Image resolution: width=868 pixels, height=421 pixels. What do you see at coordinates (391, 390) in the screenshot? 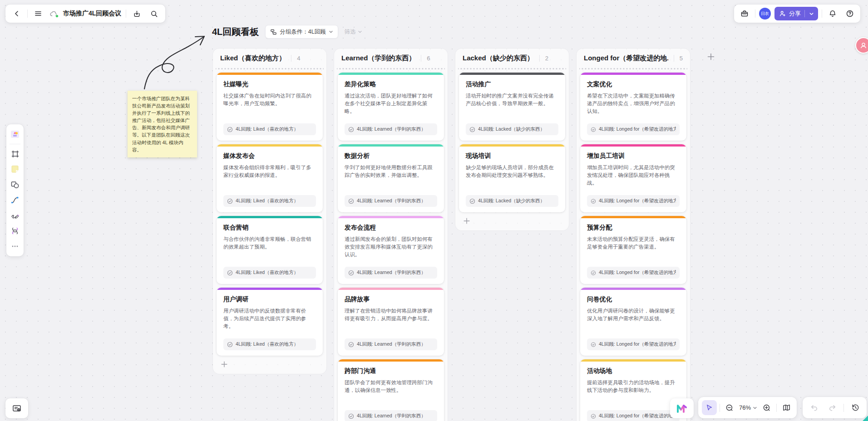
I see `kanban-card: 跨部门沟通 团队学会了如何更有效地管理跨部门沟通，以确保信息一致性。 4L回顾:…` at bounding box center [391, 390].